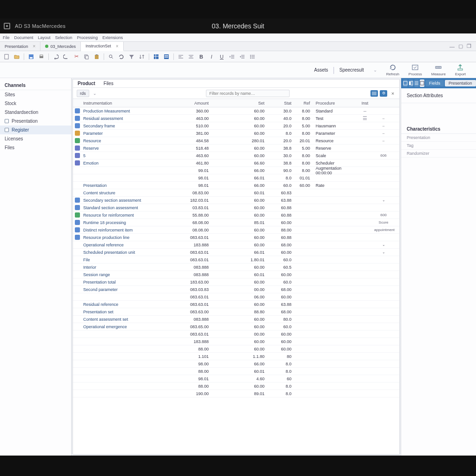 The height and width of the screenshot is (476, 476). What do you see at coordinates (236, 282) in the screenshot?
I see `table-row: Presentation total183.63.0060.0060.0` at bounding box center [236, 282].